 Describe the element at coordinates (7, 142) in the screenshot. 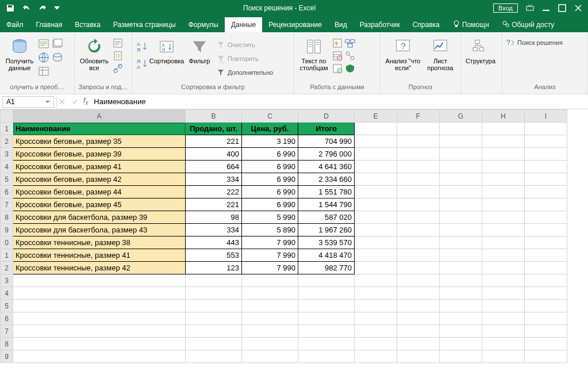

I see `row-header: 2` at that location.